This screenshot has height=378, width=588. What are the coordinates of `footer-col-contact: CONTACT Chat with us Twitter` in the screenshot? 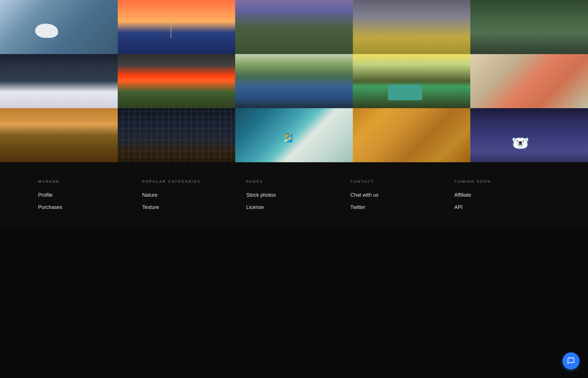 It's located at (398, 198).